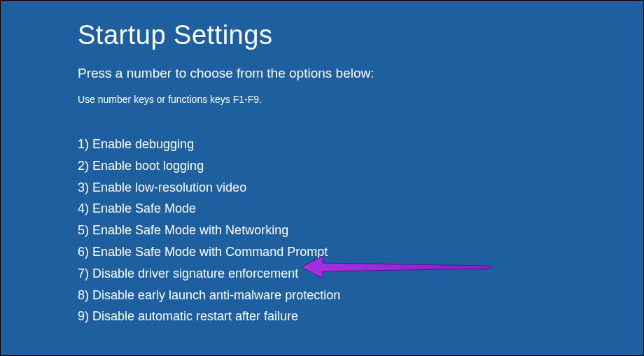  I want to click on option-item-7: 7) Disable driver signature enforcement, so click(322, 274).